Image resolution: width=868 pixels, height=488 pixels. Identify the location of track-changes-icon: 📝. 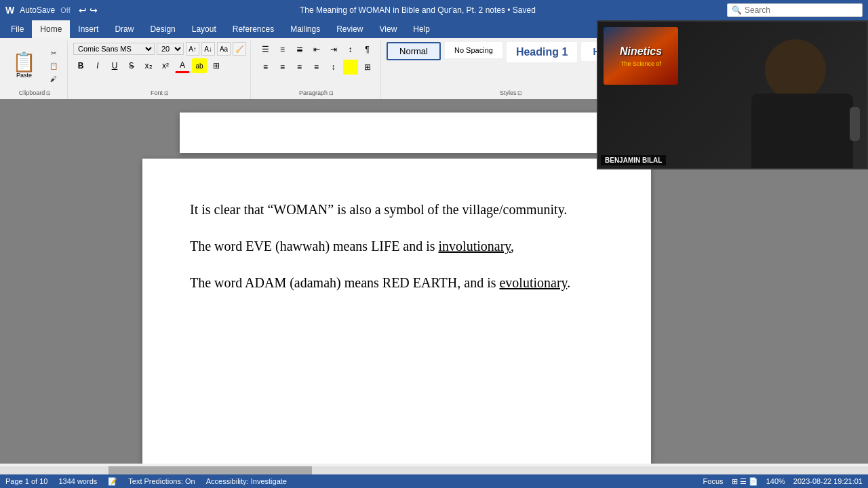
(113, 481).